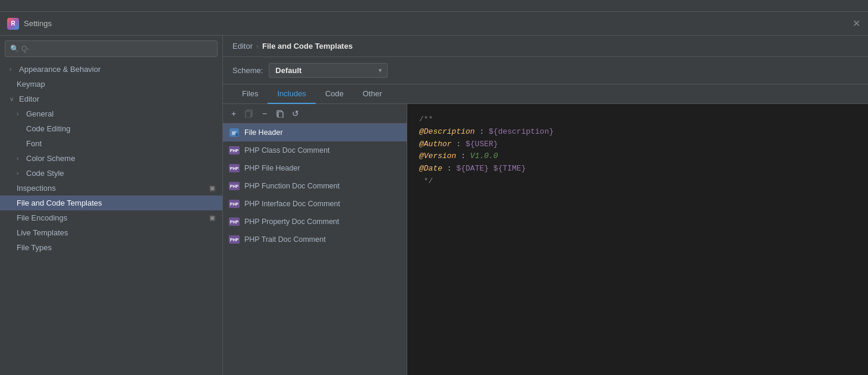 This screenshot has height=375, width=868. I want to click on close-button: ✕, so click(856, 24).